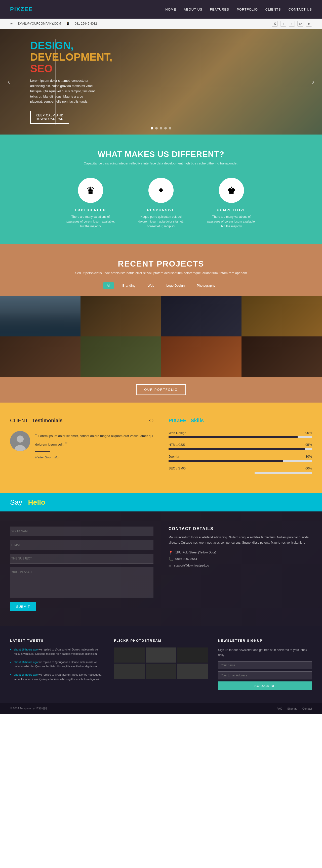  Describe the element at coordinates (265, 686) in the screenshot. I see `subscribe-button: SUBSCRIBE` at that location.